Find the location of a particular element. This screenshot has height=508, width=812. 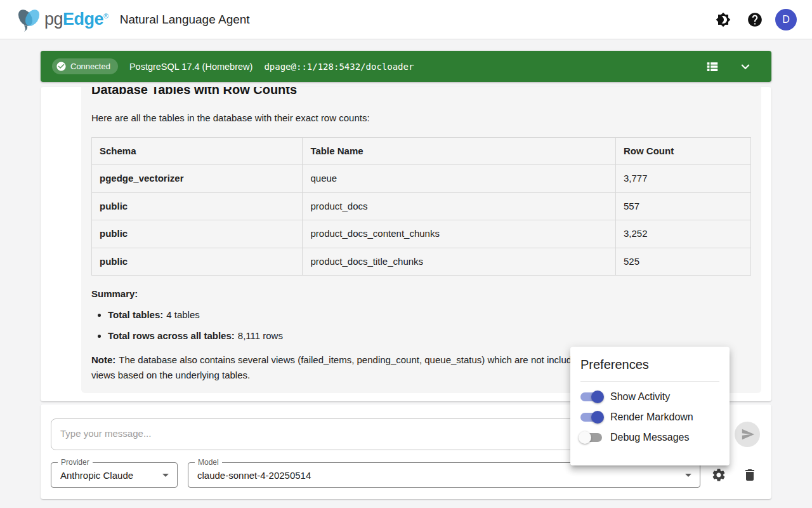

table-row: publicproduct_docs557 is located at coordinates (421, 206).